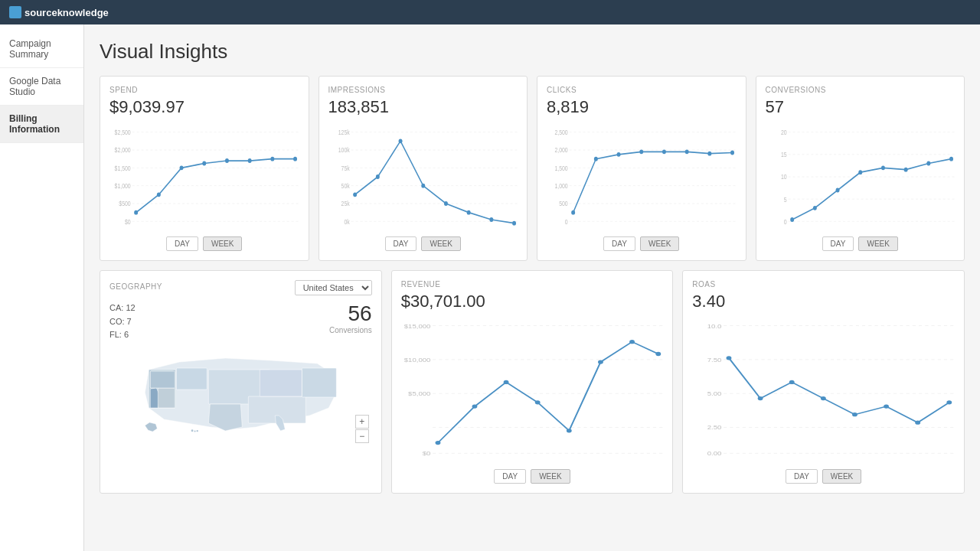 Image resolution: width=980 pixels, height=551 pixels. Describe the element at coordinates (122, 321) in the screenshot. I see `geo-stats: CA: 12 CO: 7 FL: 6` at that location.